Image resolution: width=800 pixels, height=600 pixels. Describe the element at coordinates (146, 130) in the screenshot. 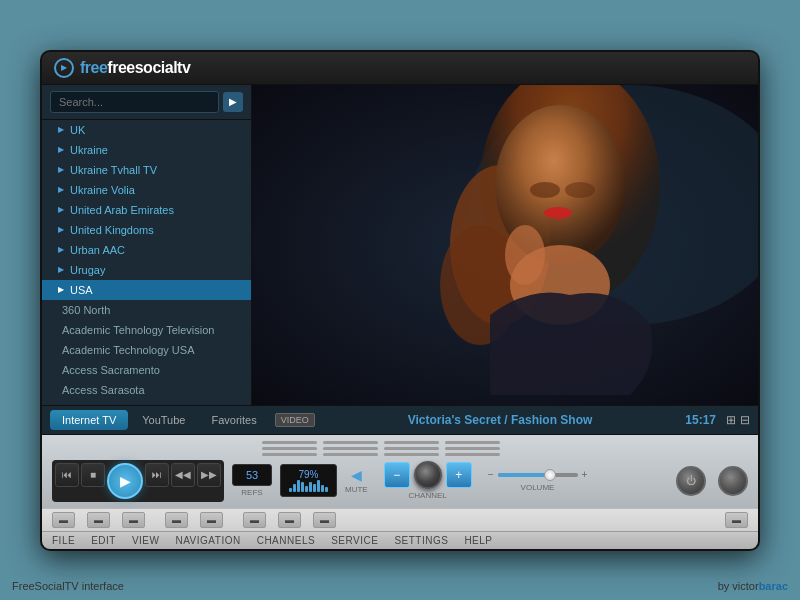

I see `channel-item-uk: ▶ UK` at that location.